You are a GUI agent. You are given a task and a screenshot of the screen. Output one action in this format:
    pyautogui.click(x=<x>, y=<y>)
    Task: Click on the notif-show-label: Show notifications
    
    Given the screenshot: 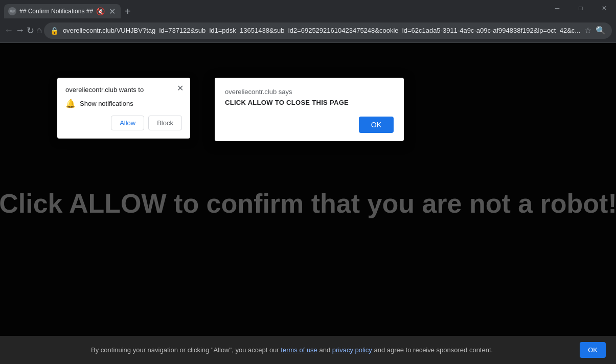 What is the action you would take?
    pyautogui.click(x=106, y=103)
    